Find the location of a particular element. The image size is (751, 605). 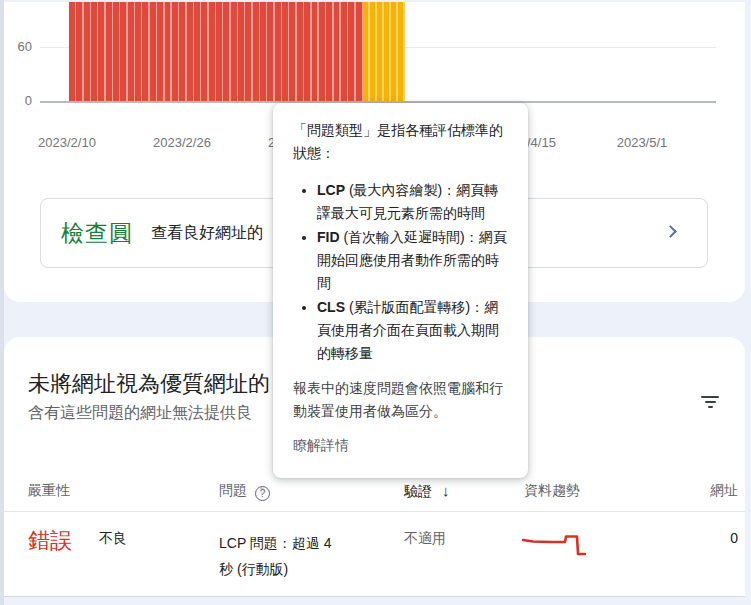

x-axis-label: 2023/5/1 is located at coordinates (642, 142).